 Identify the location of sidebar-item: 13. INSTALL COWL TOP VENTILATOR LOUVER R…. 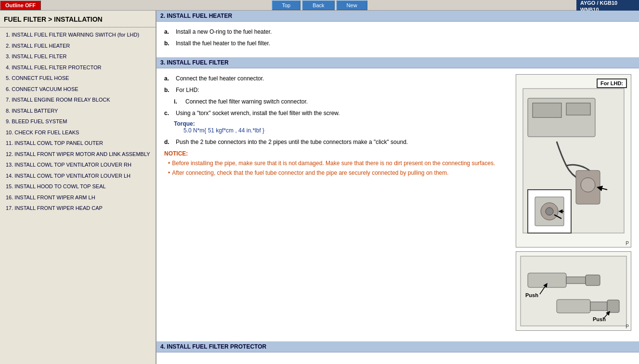
(78, 165).